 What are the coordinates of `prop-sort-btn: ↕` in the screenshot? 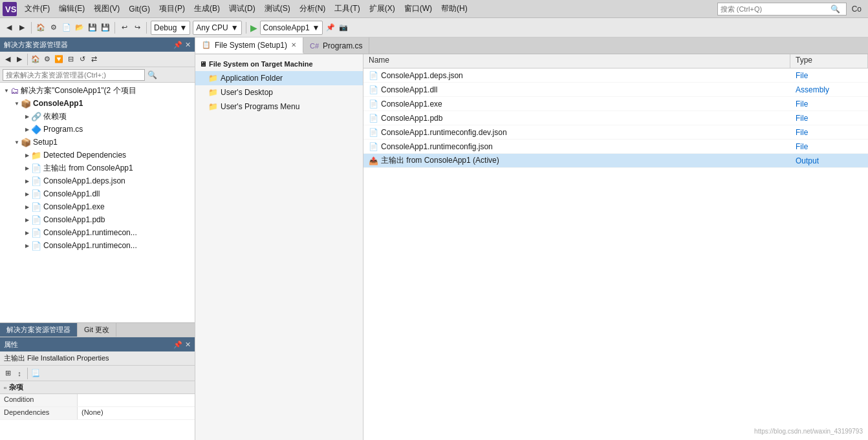 It's located at (19, 373).